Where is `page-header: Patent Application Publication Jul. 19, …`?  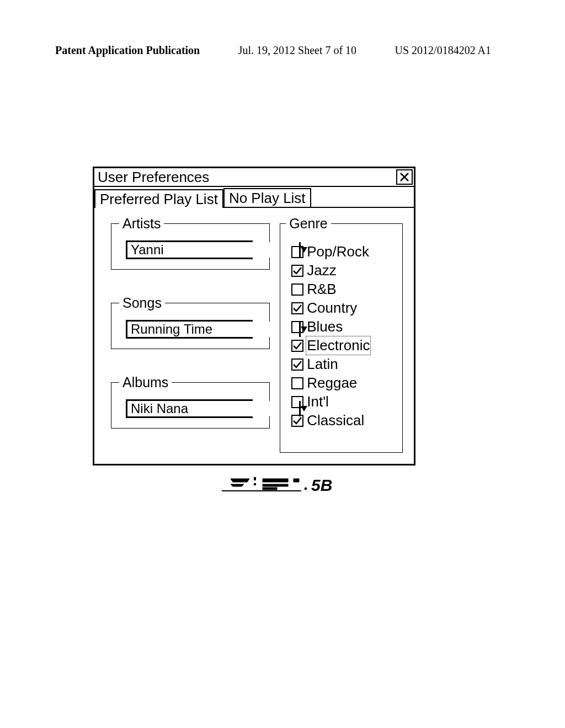
page-header: Patent Application Publication Jul. 19, … is located at coordinates (273, 51).